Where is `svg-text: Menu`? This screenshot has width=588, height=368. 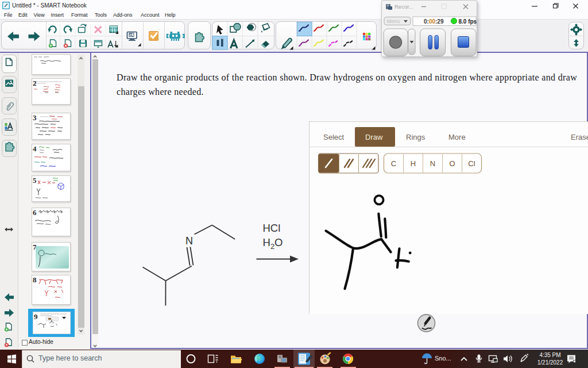 svg-text: Menu is located at coordinates (394, 21).